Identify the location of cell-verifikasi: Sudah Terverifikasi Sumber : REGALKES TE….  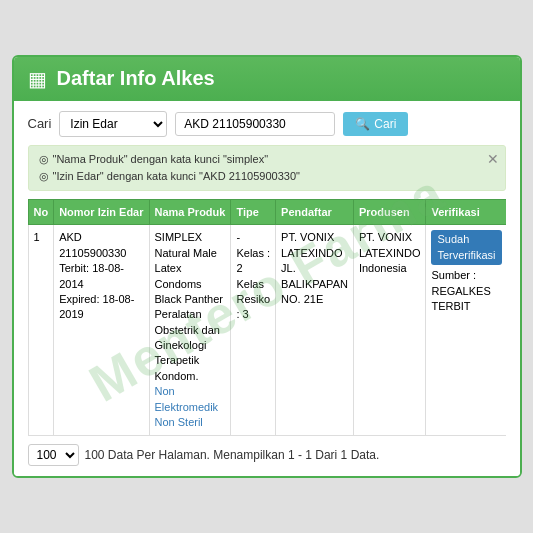
(466, 330).